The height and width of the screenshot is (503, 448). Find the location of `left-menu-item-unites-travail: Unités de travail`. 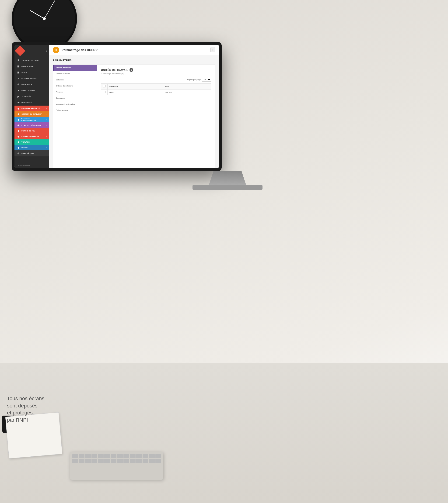

left-menu-item-unites-travail: Unités de travail is located at coordinates (75, 68).